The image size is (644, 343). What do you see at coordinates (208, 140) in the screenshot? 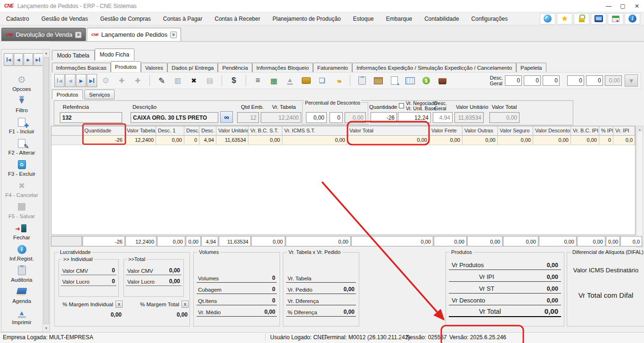
I see `grid-cell: 4,94` at bounding box center [208, 140].